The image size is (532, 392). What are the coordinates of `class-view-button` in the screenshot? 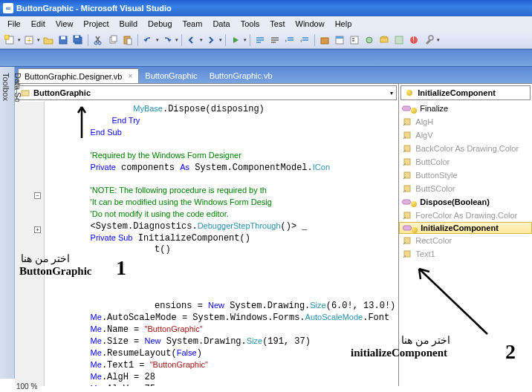 It's located at (399, 40).